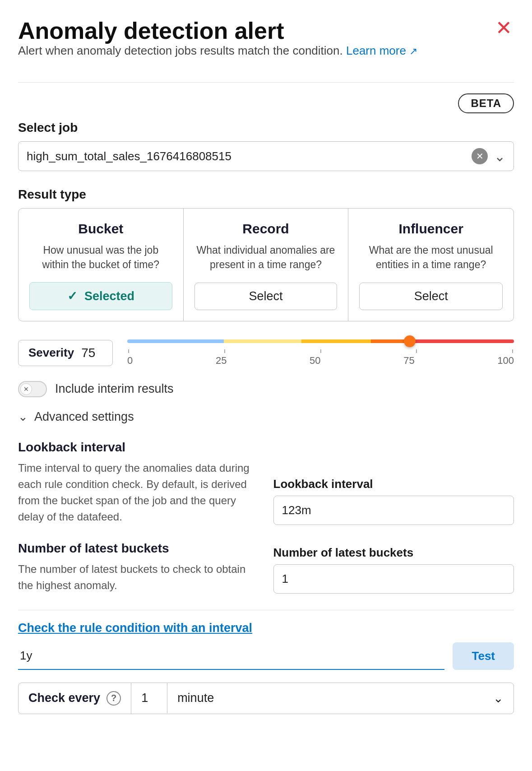 The image size is (532, 771). Describe the element at coordinates (75, 698) in the screenshot. I see `check-every-left: Check every ?` at that location.